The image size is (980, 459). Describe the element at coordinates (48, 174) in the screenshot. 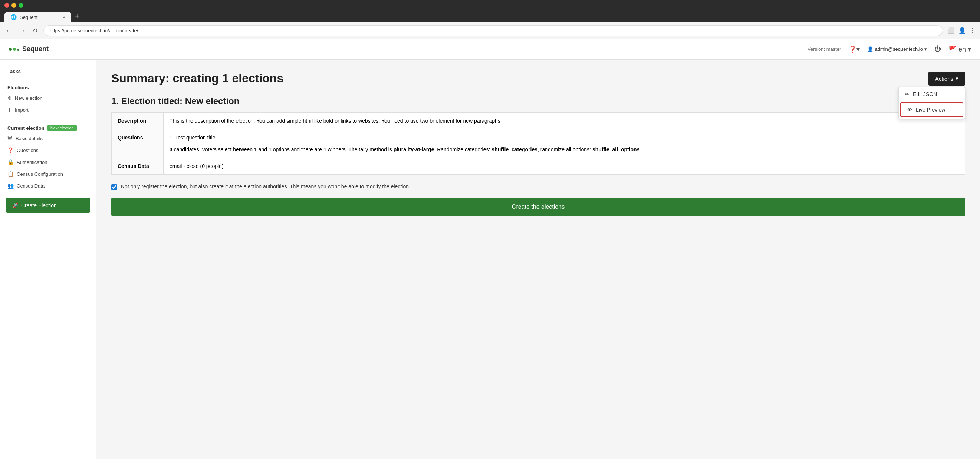

I see `sidebar-item-census-config: 📋 Census Configuration` at that location.